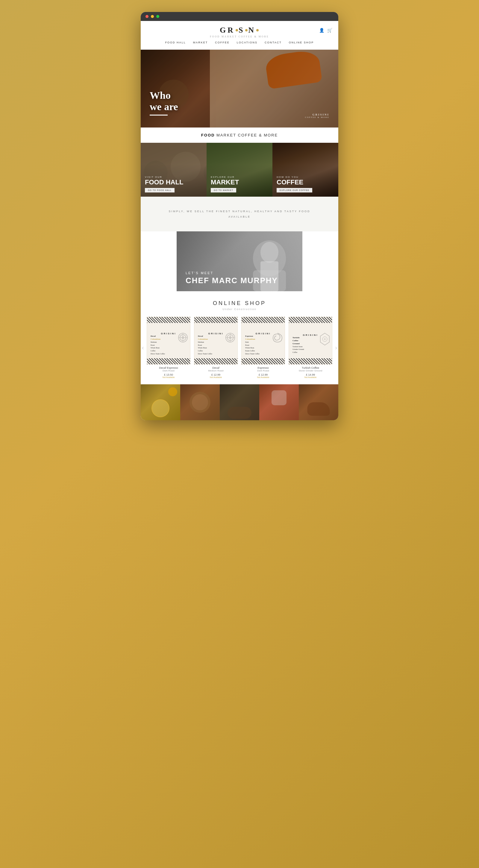 Image resolution: width=479 pixels, height=868 pixels. Describe the element at coordinates (216, 341) in the screenshot. I see `product-bag-2: GRISINI Decaf Colombian MediumRoastWhole…` at that location.